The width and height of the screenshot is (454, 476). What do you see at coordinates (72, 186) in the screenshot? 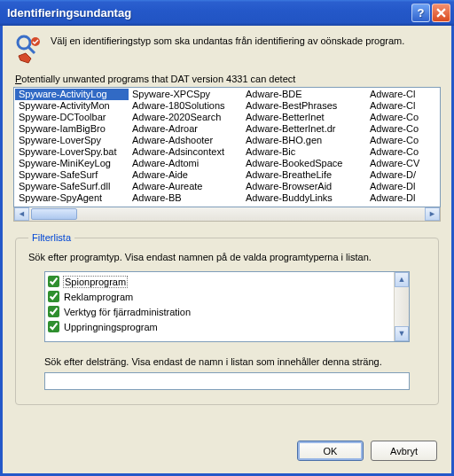
I see `list-item: Spyware-SafeSurf.dll` at bounding box center [72, 186].